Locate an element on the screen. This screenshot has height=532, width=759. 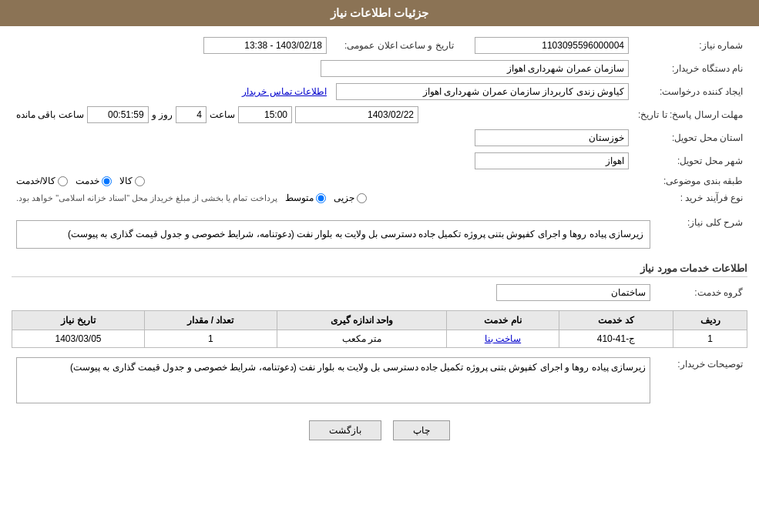
tabaqe-kala-khidmat: کالا/خدمت is located at coordinates (42, 181).